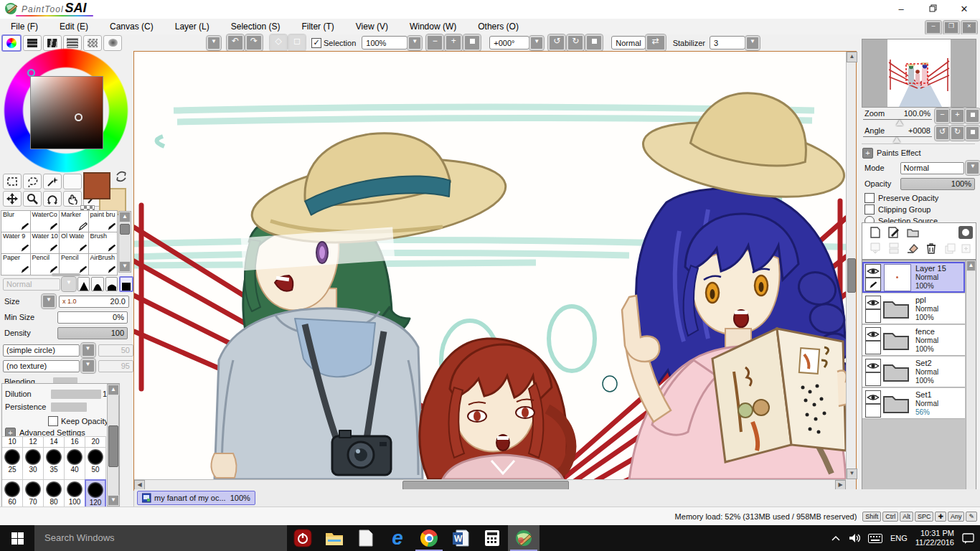 This screenshot has width=980, height=551. I want to click on size-cell: 25, so click(12, 463).